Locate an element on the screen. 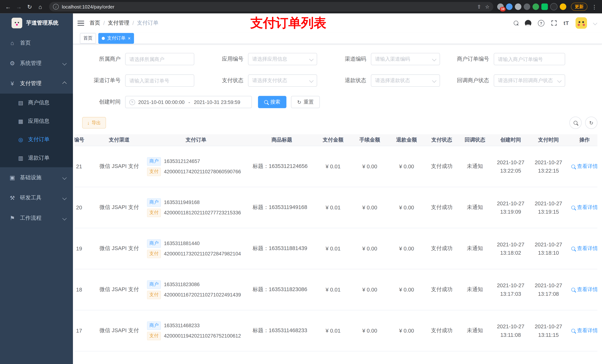 The height and width of the screenshot is (364, 602). button-label: 重置 is located at coordinates (309, 102).